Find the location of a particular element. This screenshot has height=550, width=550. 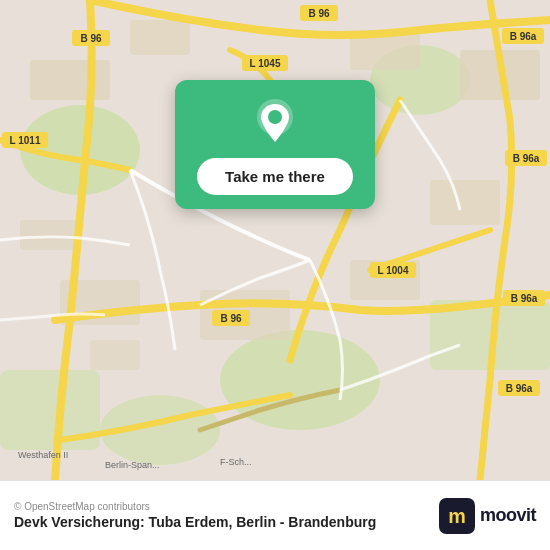

location-info: © OpenStreetMap contributors Devk Versic… is located at coordinates (195, 516).